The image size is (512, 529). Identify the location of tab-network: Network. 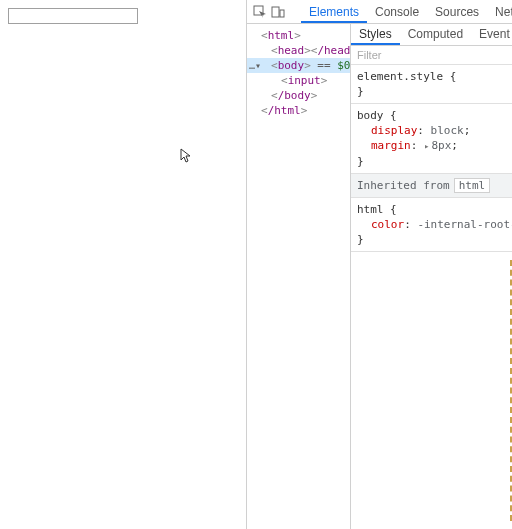
(500, 12).